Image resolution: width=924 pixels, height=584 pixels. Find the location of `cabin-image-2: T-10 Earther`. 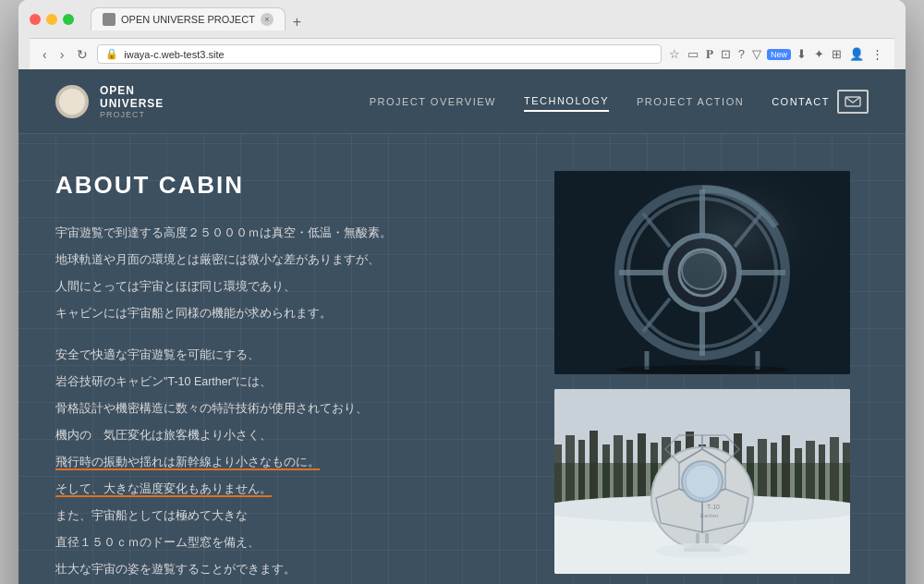

cabin-image-2: T-10 Earther is located at coordinates (702, 481).